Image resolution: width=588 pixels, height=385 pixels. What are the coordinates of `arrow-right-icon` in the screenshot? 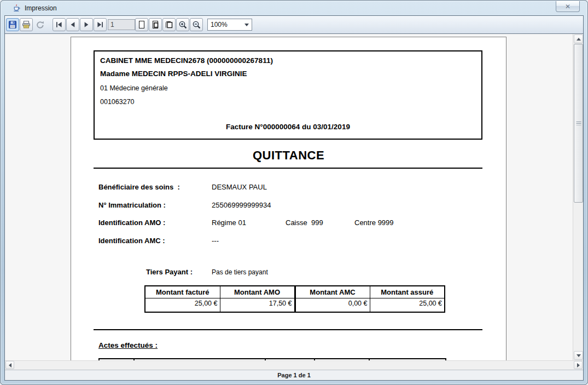 It's located at (579, 365).